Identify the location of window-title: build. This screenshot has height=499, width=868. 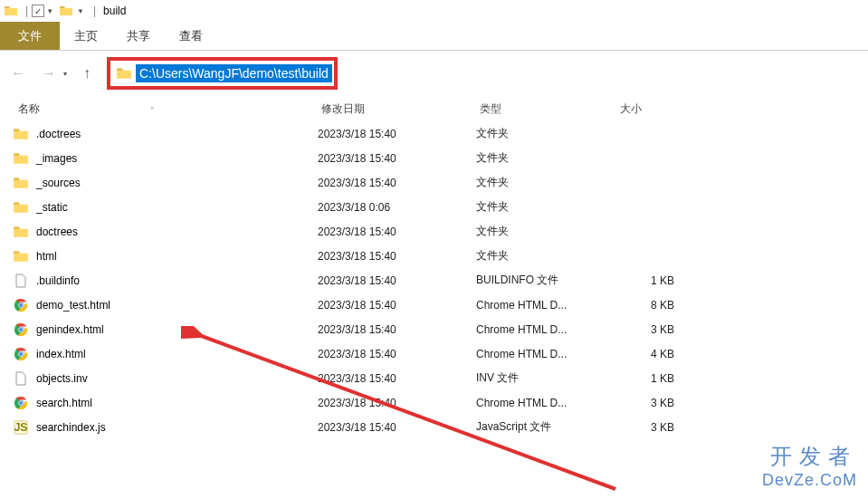
(114, 11).